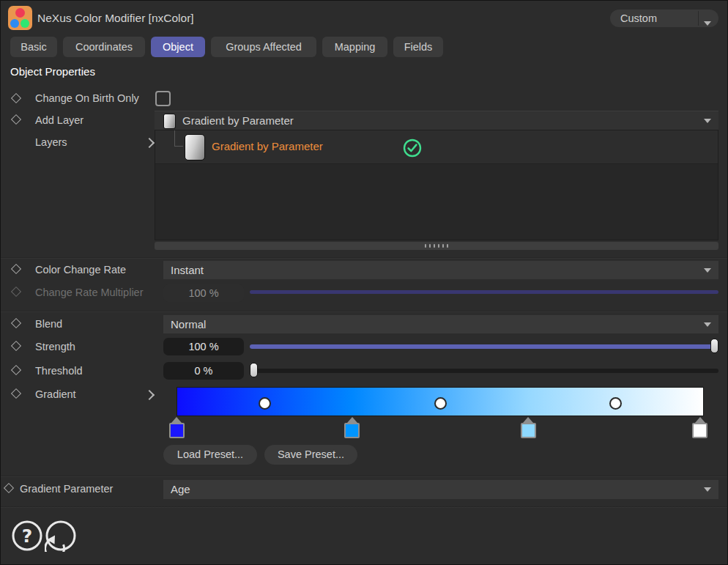  What do you see at coordinates (53, 72) in the screenshot?
I see `section-title: Object Properties` at bounding box center [53, 72].